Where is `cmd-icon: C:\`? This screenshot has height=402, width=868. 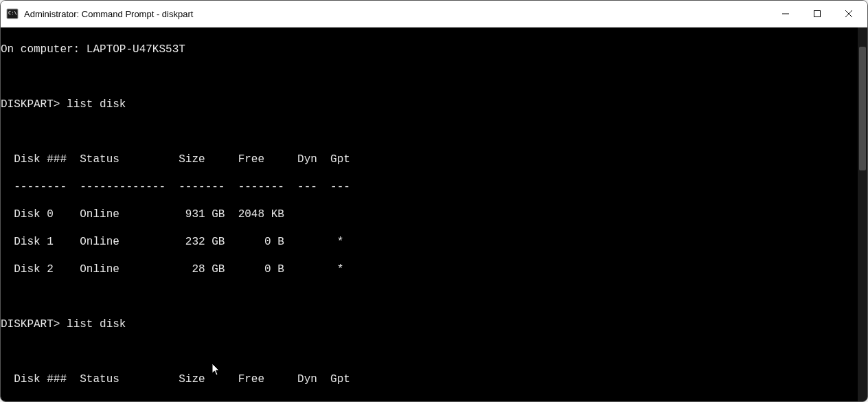
cmd-icon: C:\ is located at coordinates (12, 14).